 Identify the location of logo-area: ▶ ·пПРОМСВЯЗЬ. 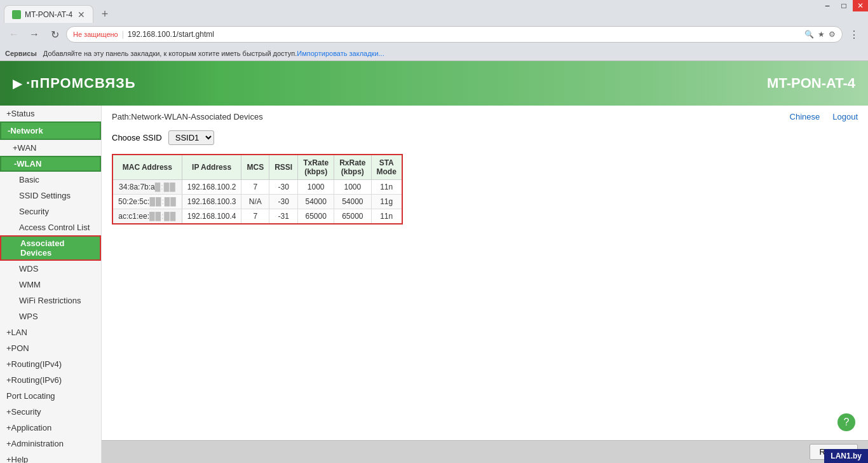
(74, 83).